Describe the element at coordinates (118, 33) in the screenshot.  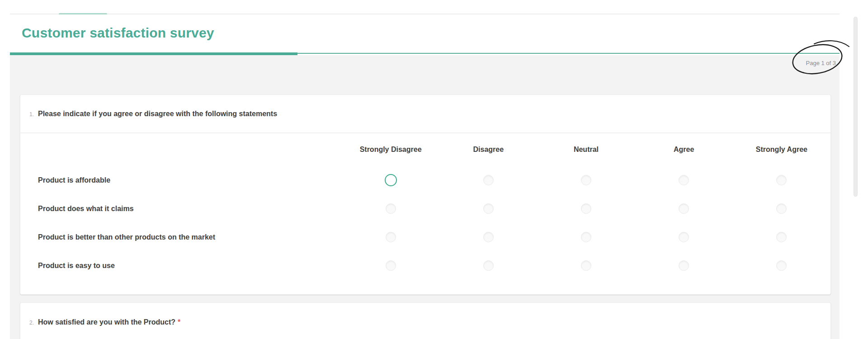
I see `survey-title: Customer satisfaction survey` at that location.